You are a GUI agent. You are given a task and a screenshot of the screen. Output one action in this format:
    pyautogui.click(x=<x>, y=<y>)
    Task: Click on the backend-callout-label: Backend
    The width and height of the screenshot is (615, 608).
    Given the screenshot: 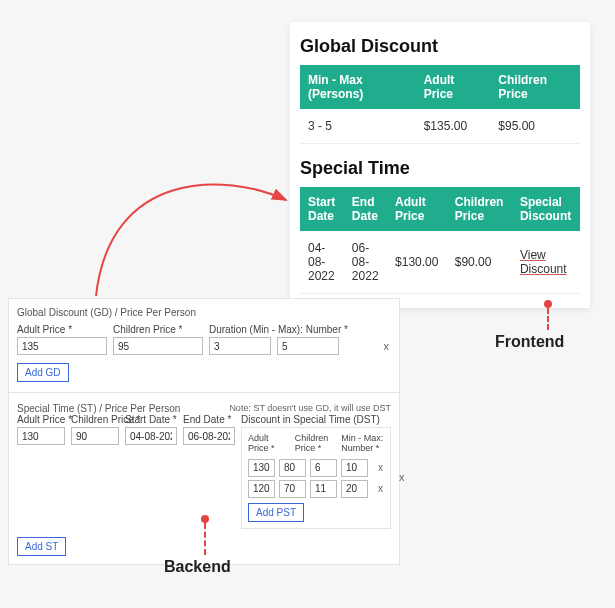 What is the action you would take?
    pyautogui.click(x=198, y=567)
    